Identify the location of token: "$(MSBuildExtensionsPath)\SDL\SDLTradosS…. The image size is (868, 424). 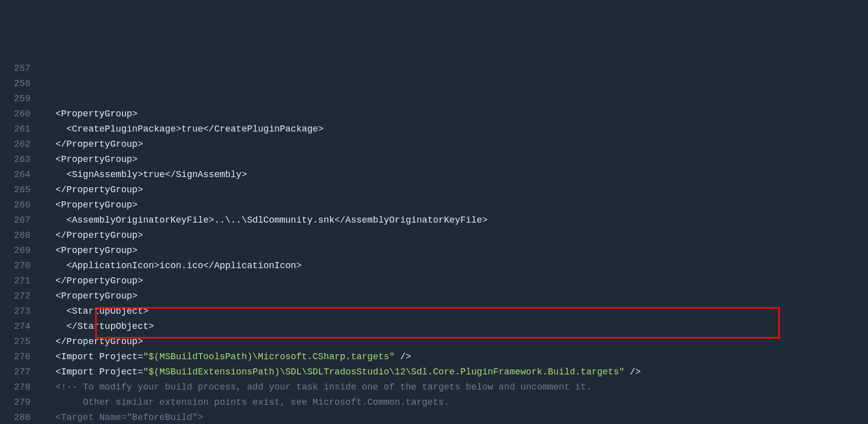
(384, 372).